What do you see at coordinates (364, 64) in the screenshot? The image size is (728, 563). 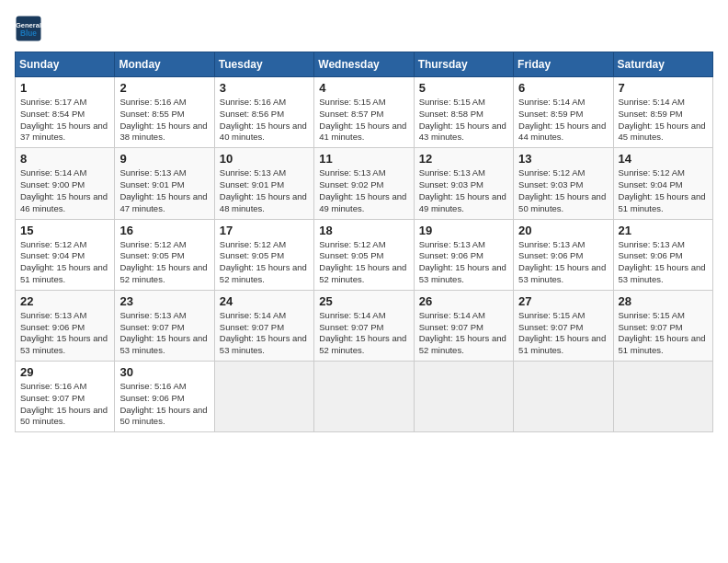 I see `col-header-wednesday: Wednesday` at bounding box center [364, 64].